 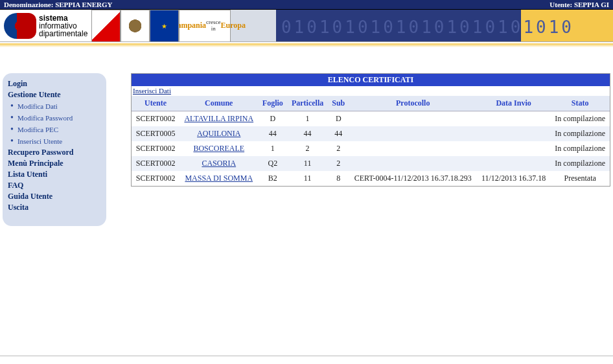 I want to click on cell-foglio: B2, so click(x=272, y=179).